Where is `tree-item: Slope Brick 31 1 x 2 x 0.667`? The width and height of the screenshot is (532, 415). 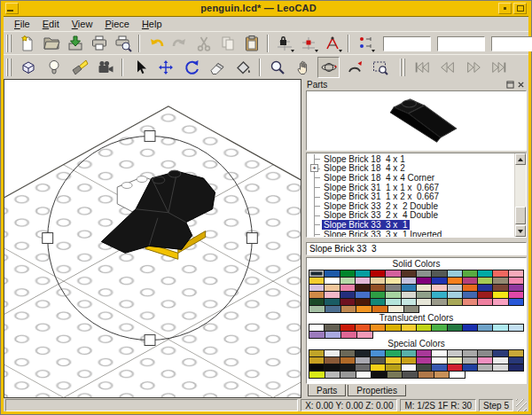 tree-item: Slope Brick 31 1 x 2 x 0.667 is located at coordinates (411, 197).